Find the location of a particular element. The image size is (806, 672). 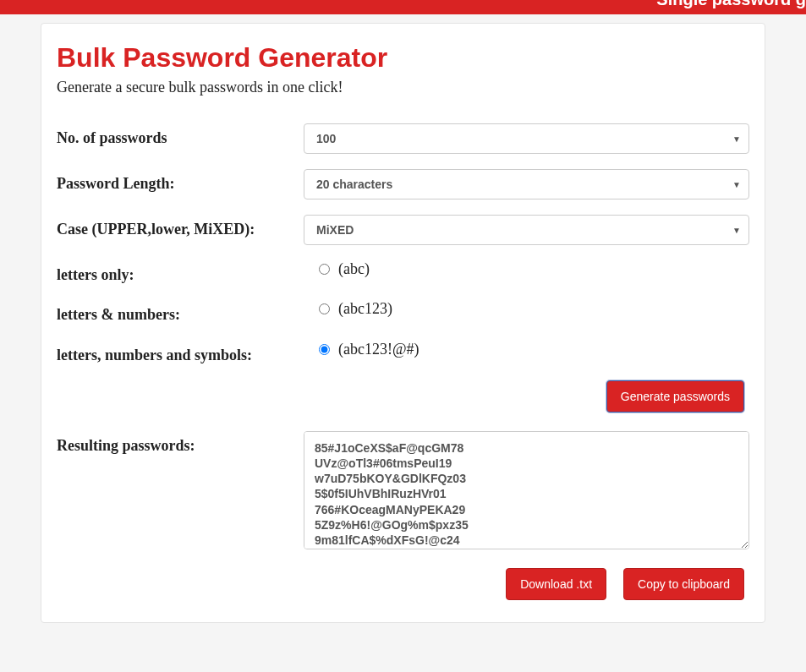

letters-numbers-radio is located at coordinates (325, 309).